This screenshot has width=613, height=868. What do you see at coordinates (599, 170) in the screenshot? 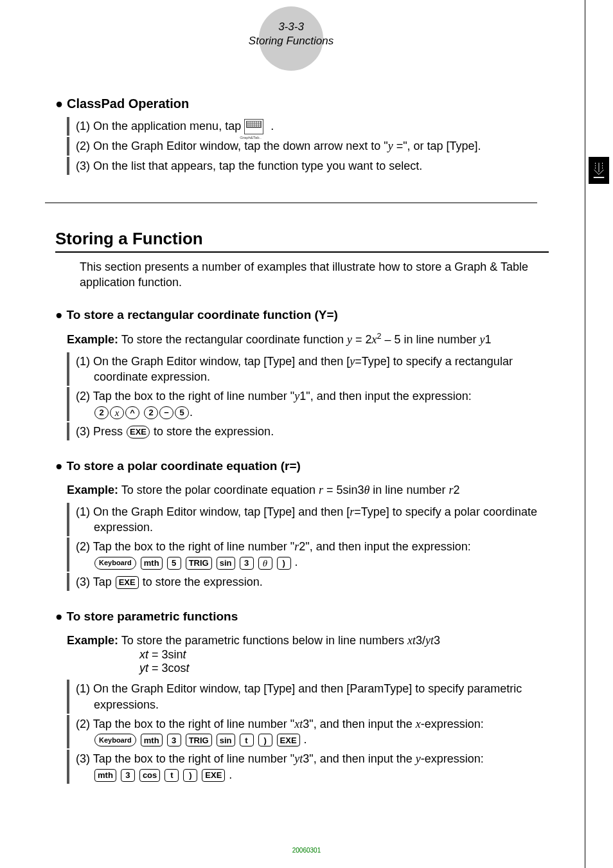
I see `sidebar-download-icon` at bounding box center [599, 170].